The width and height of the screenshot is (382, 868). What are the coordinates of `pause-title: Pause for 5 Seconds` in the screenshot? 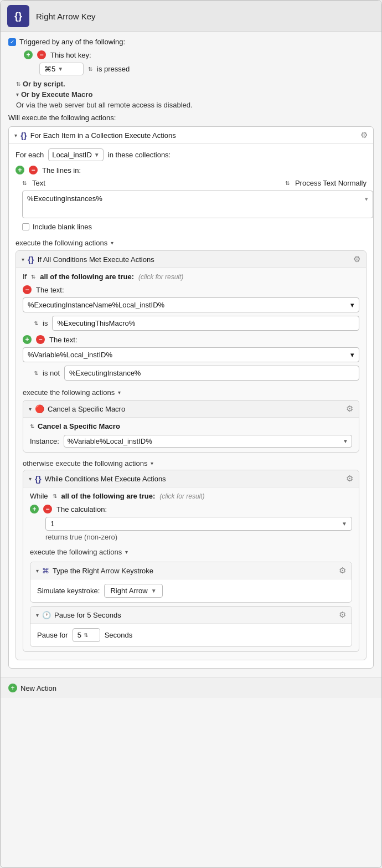 It's located at (87, 615).